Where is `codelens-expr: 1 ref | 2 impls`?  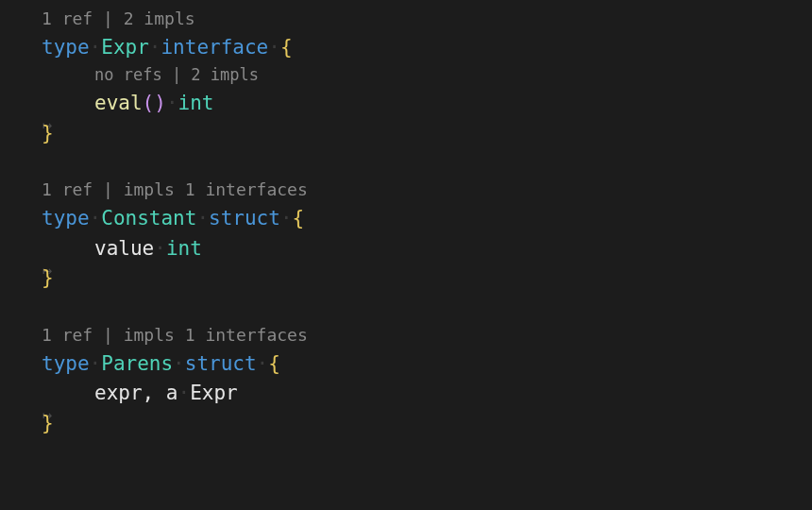
codelens-expr: 1 ref | 2 impls is located at coordinates (427, 19).